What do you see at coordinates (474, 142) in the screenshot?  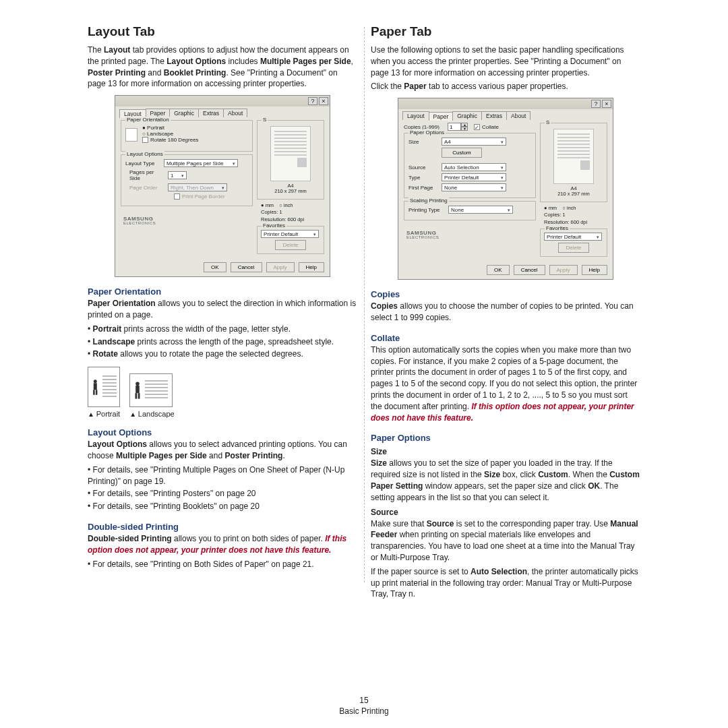 I see `select-size: A4` at bounding box center [474, 142].